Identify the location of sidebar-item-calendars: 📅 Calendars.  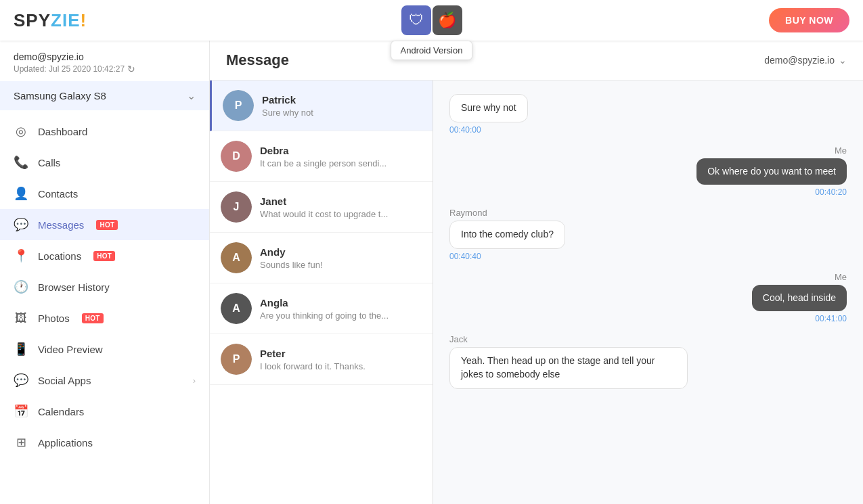
(104, 411).